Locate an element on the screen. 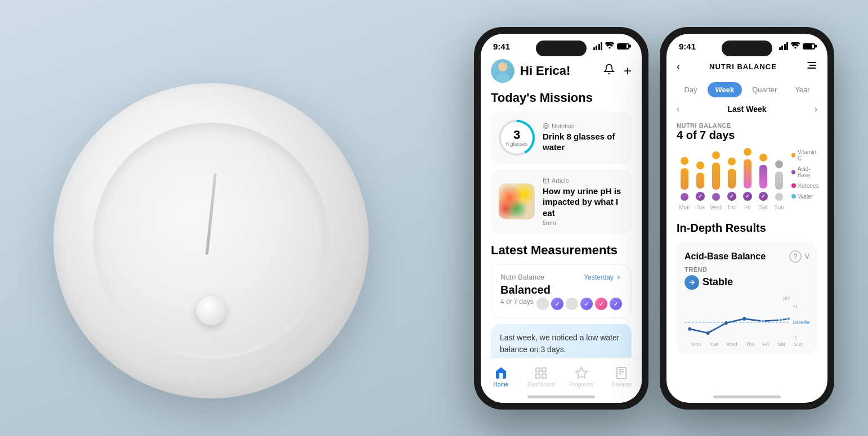  nav-devices: Devices is located at coordinates (622, 377).